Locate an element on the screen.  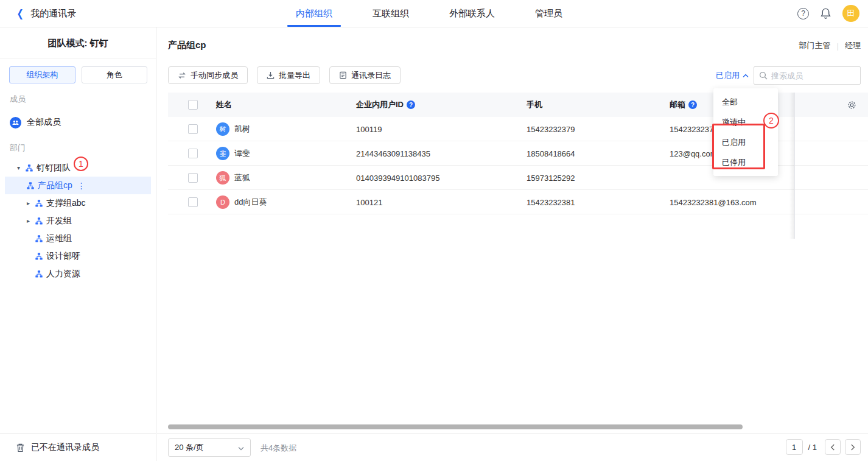
tree-item-design-dept: 设计部呀 is located at coordinates (78, 256).